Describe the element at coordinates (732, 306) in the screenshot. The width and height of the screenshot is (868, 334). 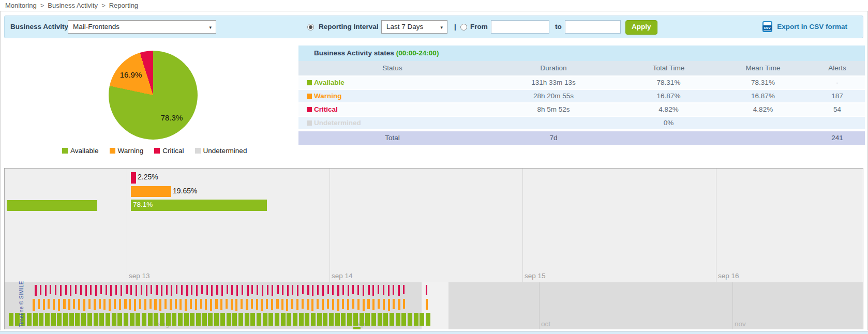
I see `month-gridline` at that location.